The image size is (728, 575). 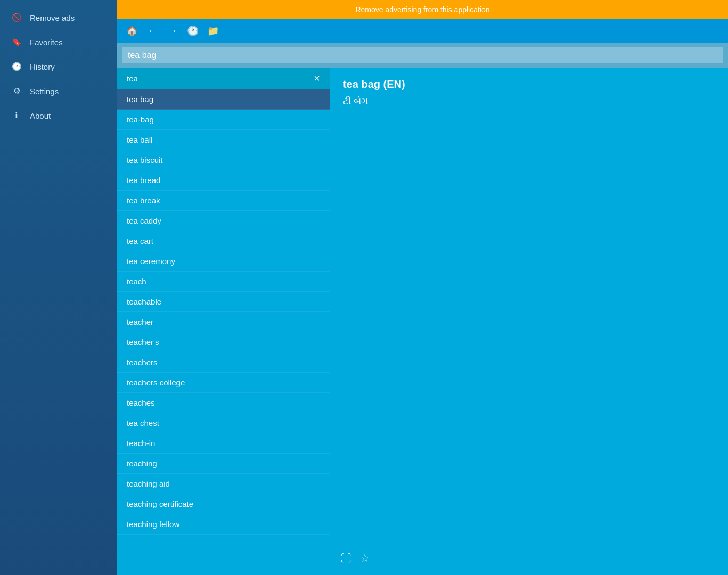 I want to click on sidebar-item-history: 🕐 History, so click(x=59, y=67).